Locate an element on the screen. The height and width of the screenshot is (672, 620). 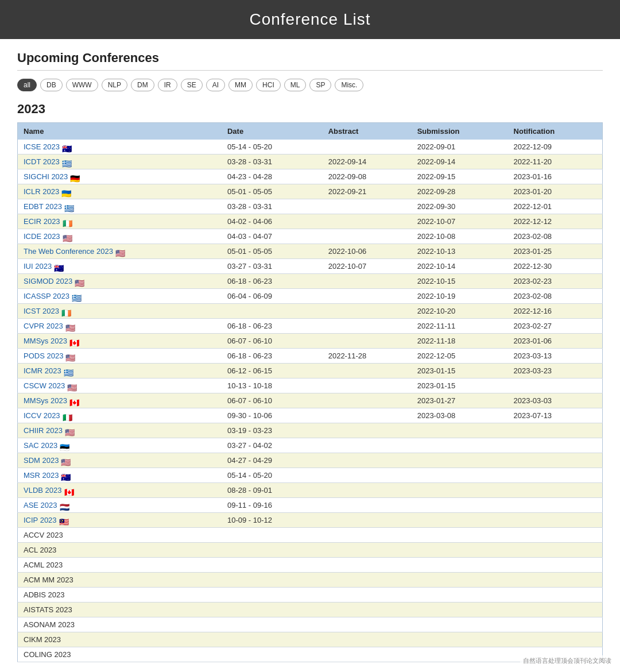
table-row: ICST 2023🇮🇪2022-10-202022-12-16 is located at coordinates (310, 311).